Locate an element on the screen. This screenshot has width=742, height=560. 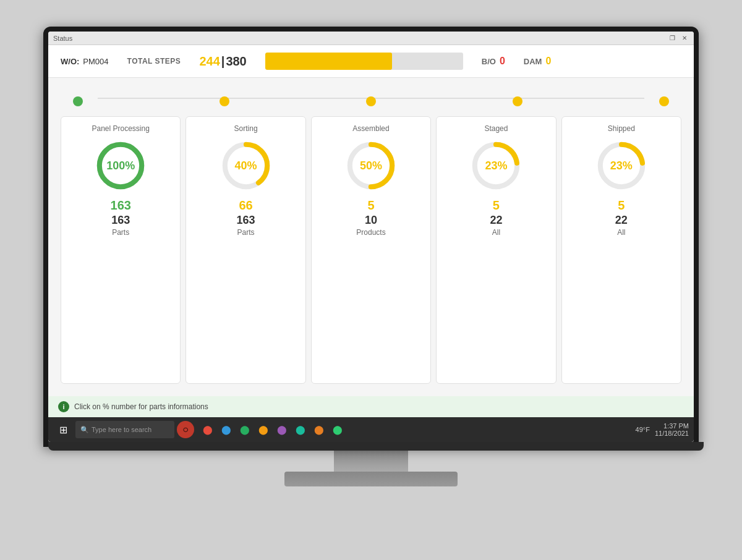
stat-unit-4: All is located at coordinates (621, 232).